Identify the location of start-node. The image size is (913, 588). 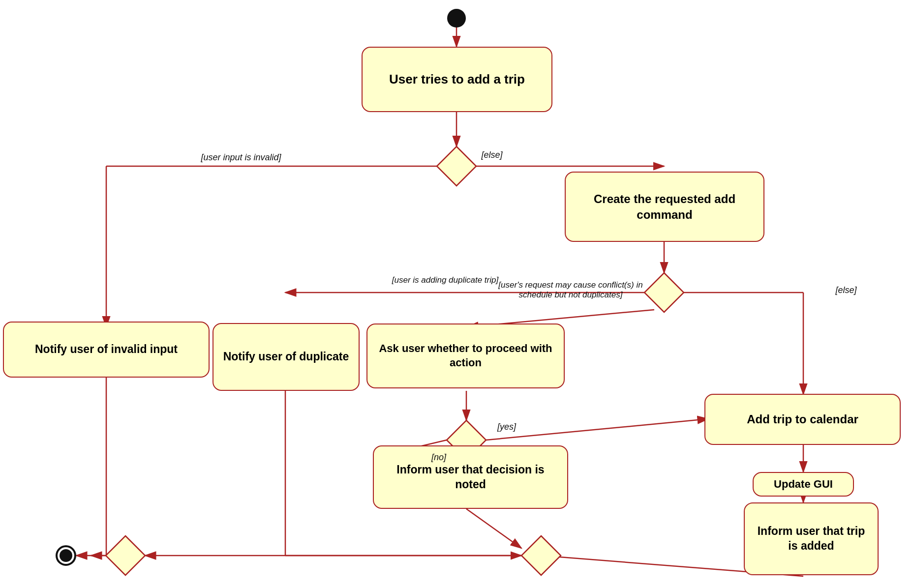
(456, 18).